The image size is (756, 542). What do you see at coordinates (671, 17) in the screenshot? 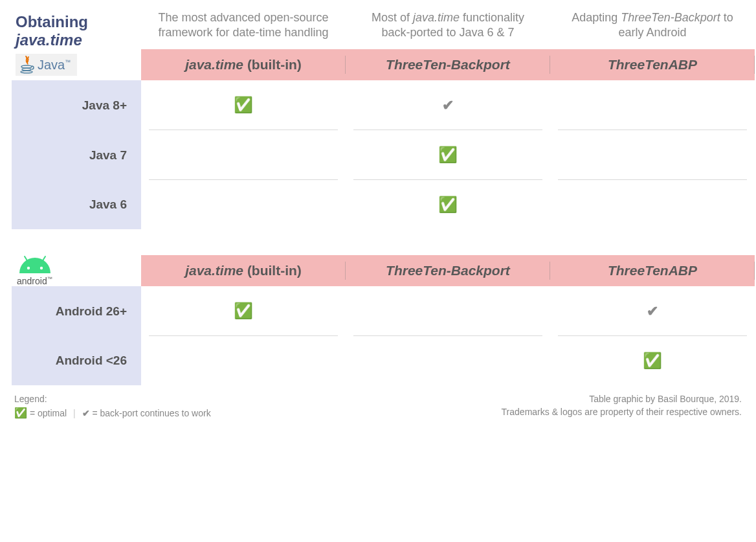
I see `desc-italic: ThreeTen-Backport` at bounding box center [671, 17].